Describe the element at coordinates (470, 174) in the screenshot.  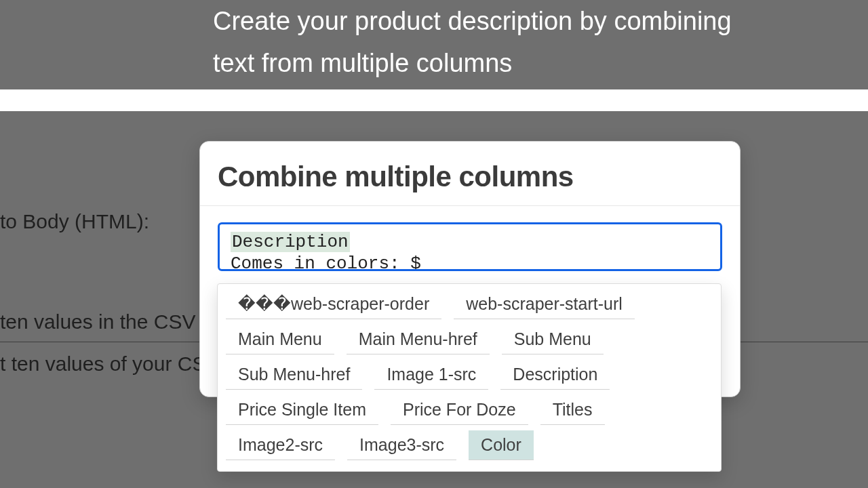
I see `modal-header: Combine multiple columns` at that location.